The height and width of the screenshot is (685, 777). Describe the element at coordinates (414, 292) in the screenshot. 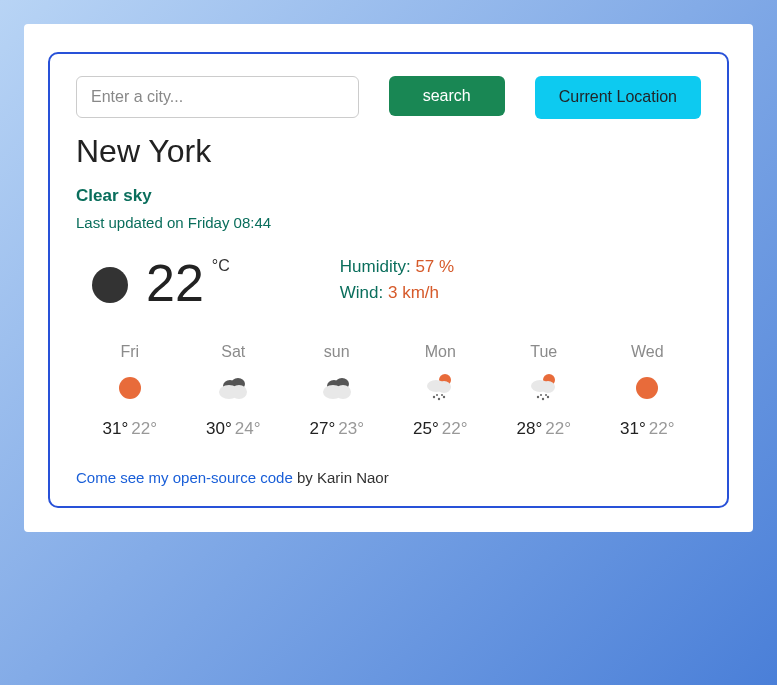

I see `wind-value: 3 km/h` at that location.